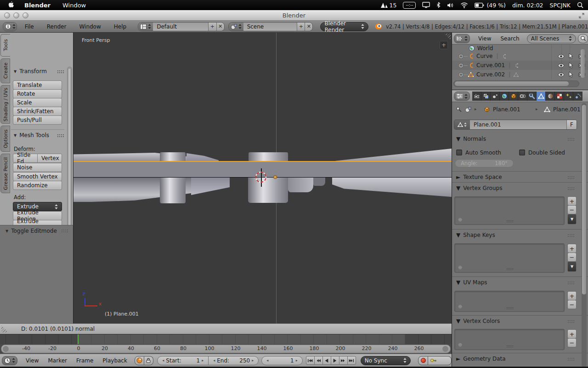 Image resolution: width=588 pixels, height=368 pixels. What do you see at coordinates (520, 65) in the screenshot?
I see `outliner-row-curve-001: + Curve.001 |` at bounding box center [520, 65].